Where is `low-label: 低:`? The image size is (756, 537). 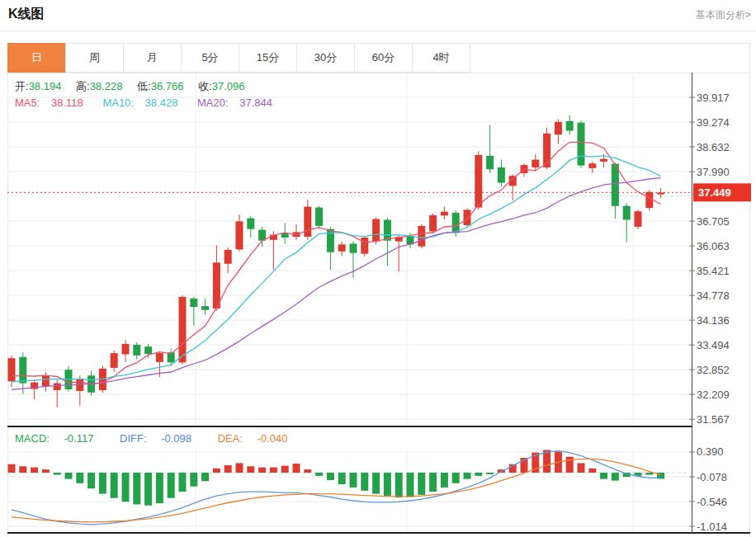 low-label: 低: is located at coordinates (144, 86).